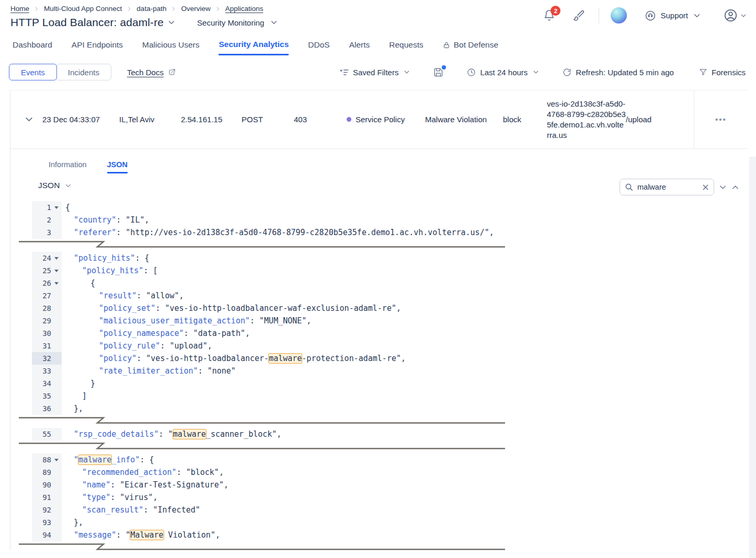 Image resolution: width=756 pixels, height=558 pixels. Describe the element at coordinates (379, 308) in the screenshot. I see `code-line-28: 28"policy_set": "ves-io-http-loadbalance…` at that location.